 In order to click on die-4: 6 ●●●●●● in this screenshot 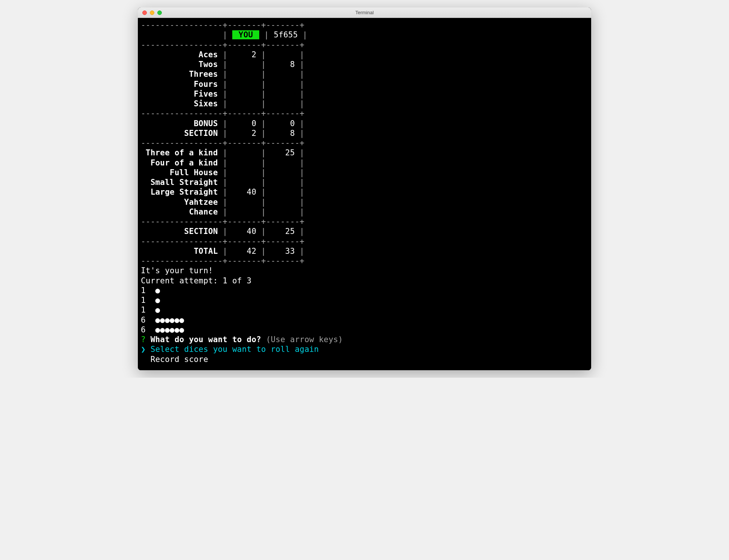, I will do `click(364, 330)`.